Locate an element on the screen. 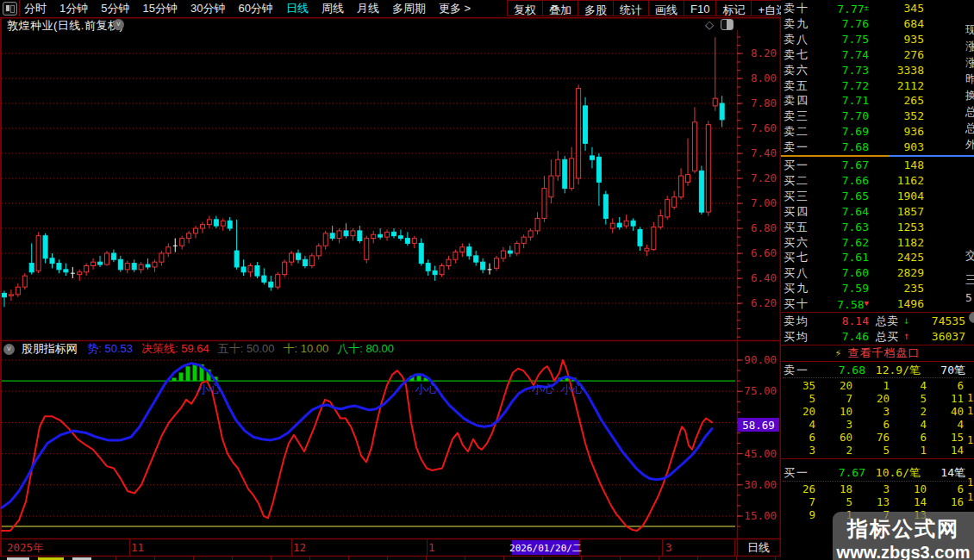 This screenshot has width=974, height=560. buy-level-row: 买十7.58▼1496 is located at coordinates (877, 303).